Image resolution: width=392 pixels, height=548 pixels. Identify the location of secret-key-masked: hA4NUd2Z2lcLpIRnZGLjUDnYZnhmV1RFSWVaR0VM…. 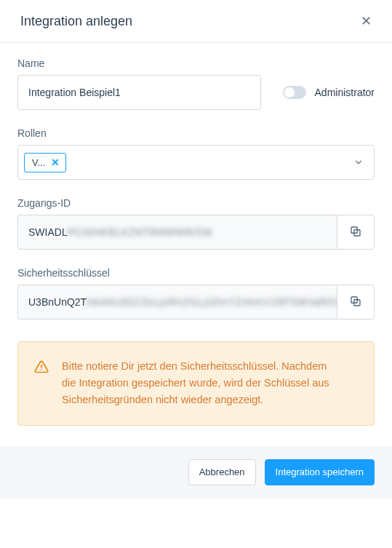
(212, 302).